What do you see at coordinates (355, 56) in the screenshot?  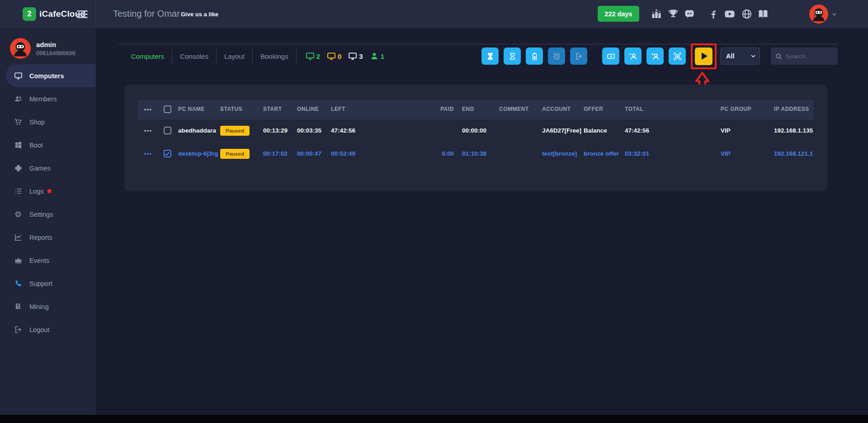 I see `count-offline: 3` at bounding box center [355, 56].